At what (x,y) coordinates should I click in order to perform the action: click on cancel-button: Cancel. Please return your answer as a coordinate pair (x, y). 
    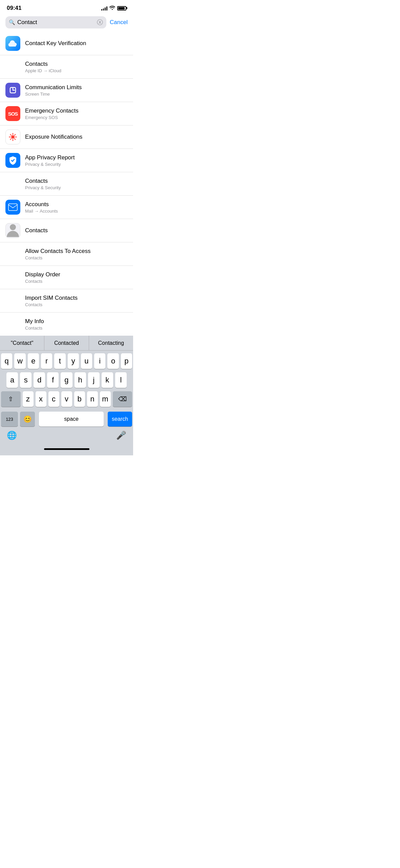
    Looking at the image, I should click on (119, 22).